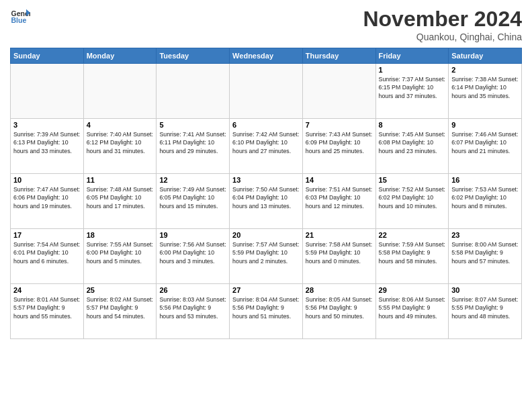  What do you see at coordinates (47, 257) in the screenshot?
I see `calendar-cell: 17Sunrise: 7:54 AM Sunset: 6:01 PM Dayli…` at bounding box center [47, 257].